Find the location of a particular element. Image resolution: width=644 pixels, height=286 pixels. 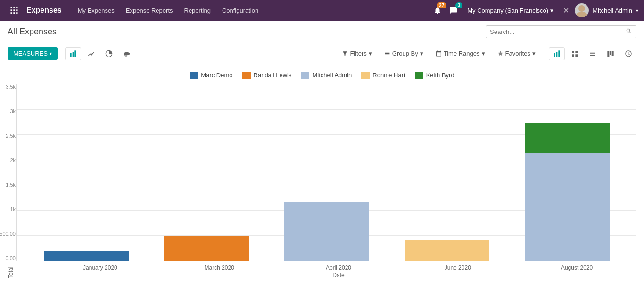

y-tick-500: 500.00 is located at coordinates (8, 234).